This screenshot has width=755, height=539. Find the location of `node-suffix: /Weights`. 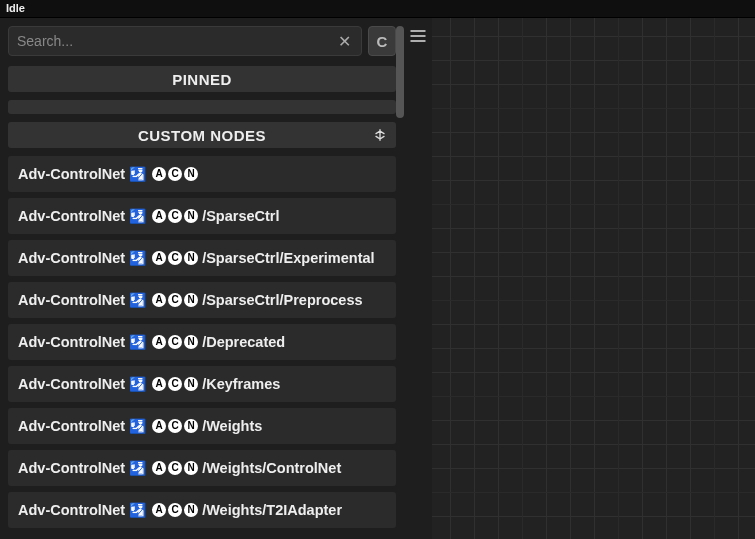

node-suffix: /Weights is located at coordinates (232, 426).